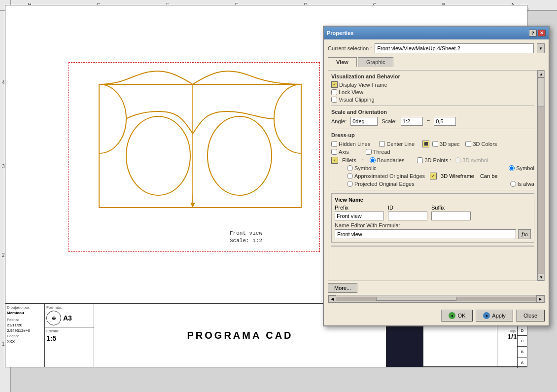 The height and width of the screenshot is (392, 557). Describe the element at coordinates (342, 62) in the screenshot. I see `tab-view: View` at that location.